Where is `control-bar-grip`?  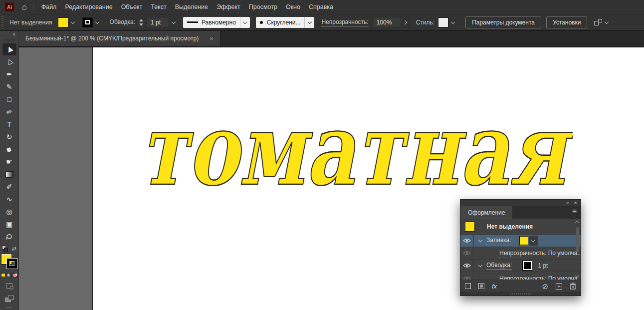 control-bar-grip is located at coordinates (2, 22).